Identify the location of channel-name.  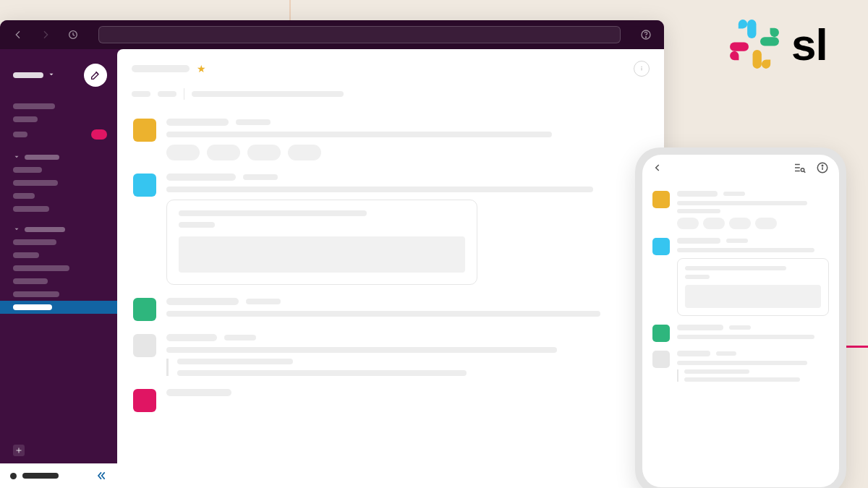
(161, 69).